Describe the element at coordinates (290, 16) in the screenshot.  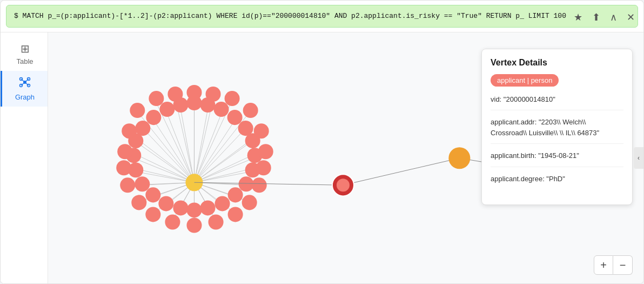
I see `query-text: $ MATCH p_=(p:applicant)-[*1..2]-(p2:app…` at that location.